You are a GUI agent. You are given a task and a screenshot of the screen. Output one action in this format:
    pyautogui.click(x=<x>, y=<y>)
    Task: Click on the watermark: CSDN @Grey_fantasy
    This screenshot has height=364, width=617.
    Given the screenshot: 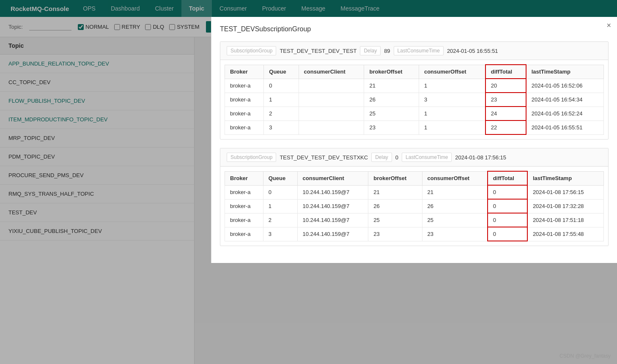 What is the action you would take?
    pyautogui.click(x=585, y=356)
    